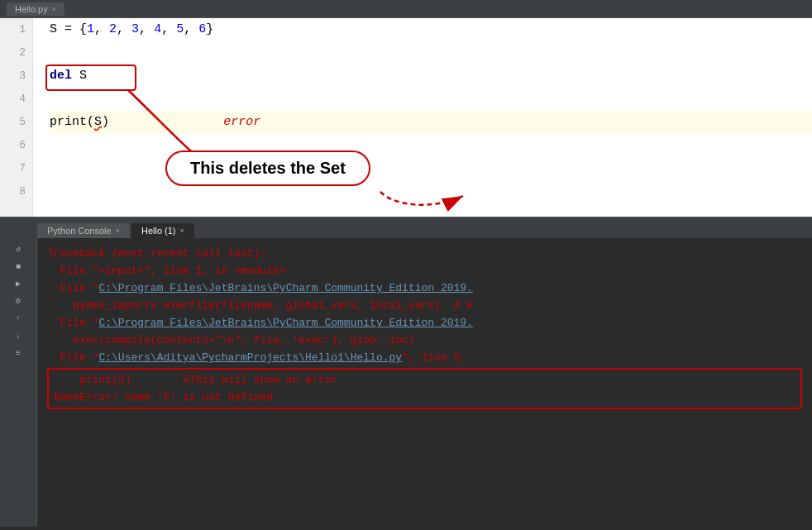 Image resolution: width=812 pixels, height=530 pixels. What do you see at coordinates (13, 122) in the screenshot?
I see `line-num-5: 5` at bounding box center [13, 122].